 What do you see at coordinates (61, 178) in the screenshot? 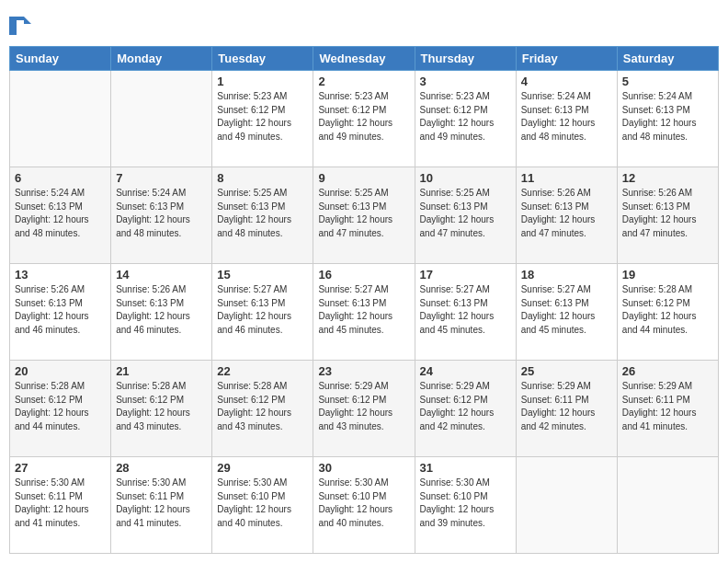
I see `day-number: 6` at bounding box center [61, 178].